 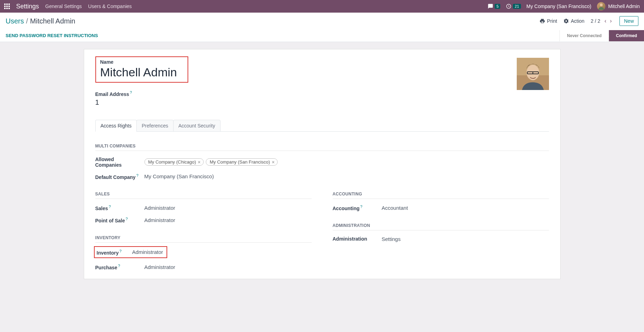 What do you see at coordinates (513, 6) in the screenshot?
I see `activity-icon: 21` at bounding box center [513, 6].